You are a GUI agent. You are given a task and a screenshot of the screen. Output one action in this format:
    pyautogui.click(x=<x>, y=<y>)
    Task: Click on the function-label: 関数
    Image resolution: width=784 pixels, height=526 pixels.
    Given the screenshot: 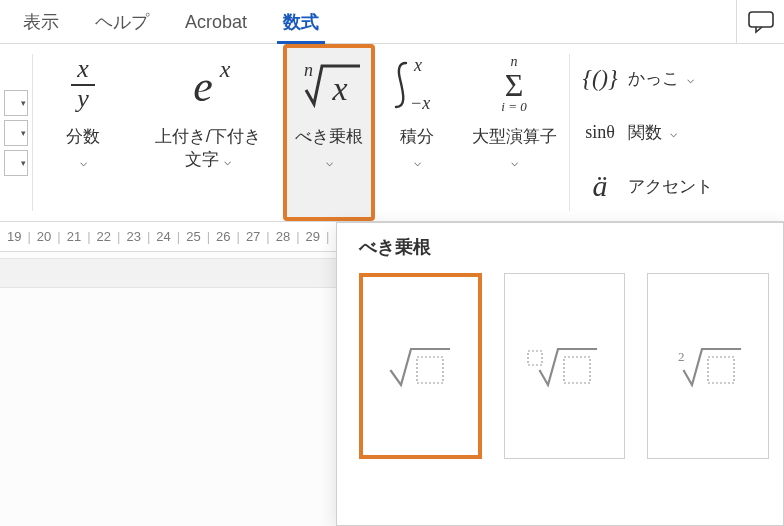 What is the action you would take?
    pyautogui.click(x=645, y=132)
    